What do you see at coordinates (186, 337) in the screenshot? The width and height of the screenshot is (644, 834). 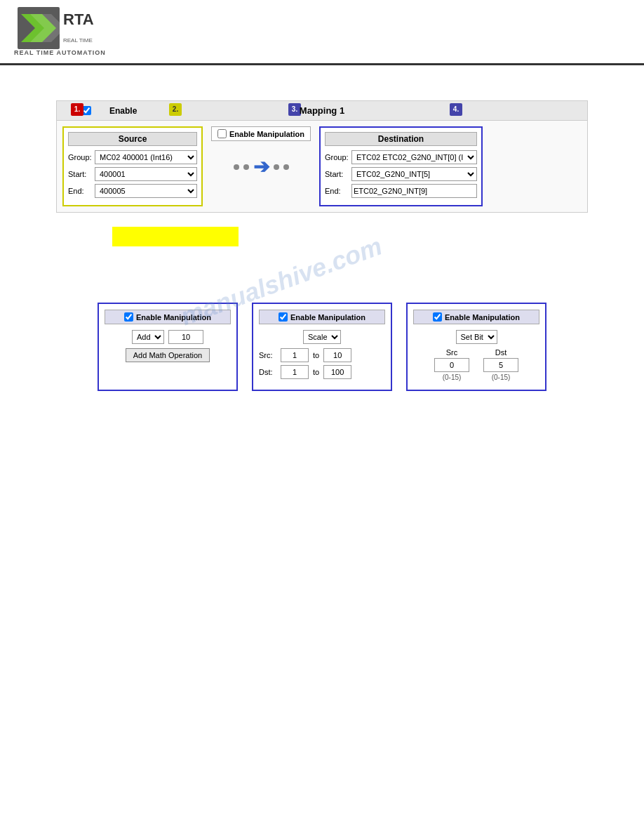 I see `manip-1-value-input: 10` at bounding box center [186, 337].